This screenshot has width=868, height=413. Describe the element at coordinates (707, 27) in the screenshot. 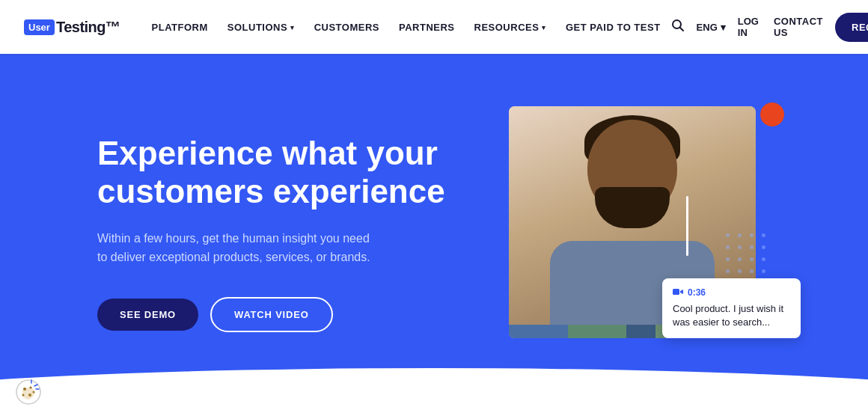

I see `lang-label: ENG` at that location.